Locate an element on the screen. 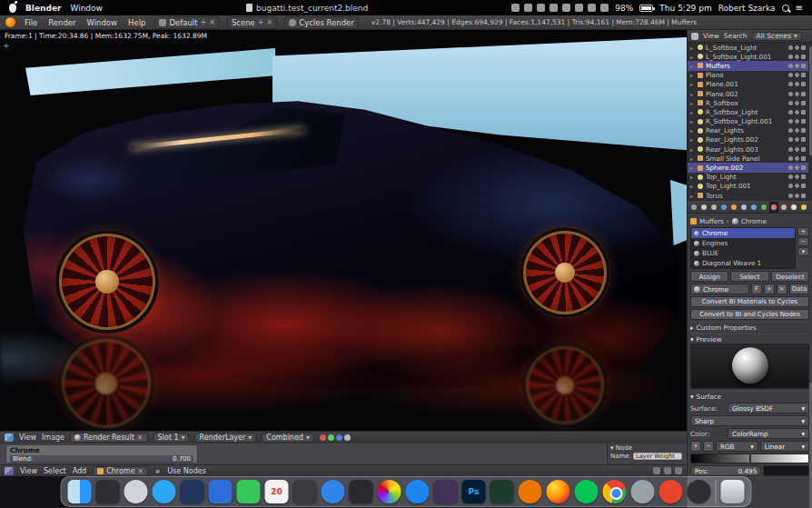 The width and height of the screenshot is (812, 508). render-pass-selector: Combined ▾ is located at coordinates (288, 438).